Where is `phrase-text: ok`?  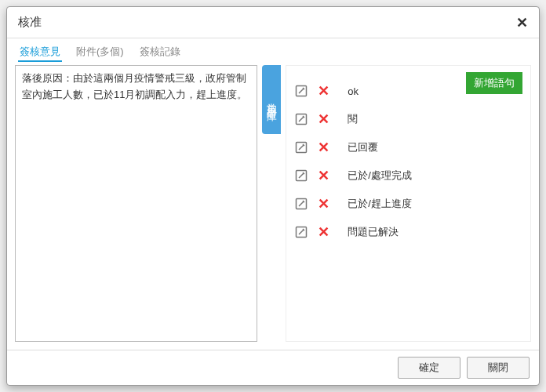
phrase-text: ok is located at coordinates (353, 91).